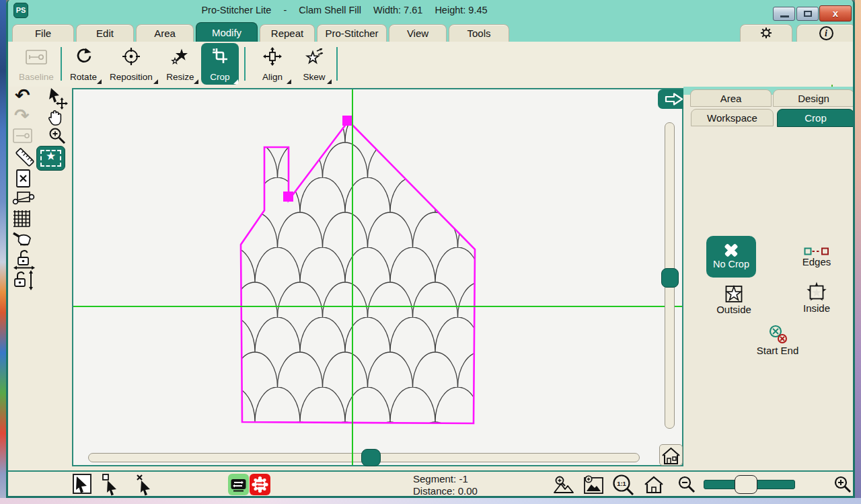 The width and height of the screenshot is (861, 504). Describe the element at coordinates (450, 10) in the screenshot. I see `height-label: Height:` at that location.